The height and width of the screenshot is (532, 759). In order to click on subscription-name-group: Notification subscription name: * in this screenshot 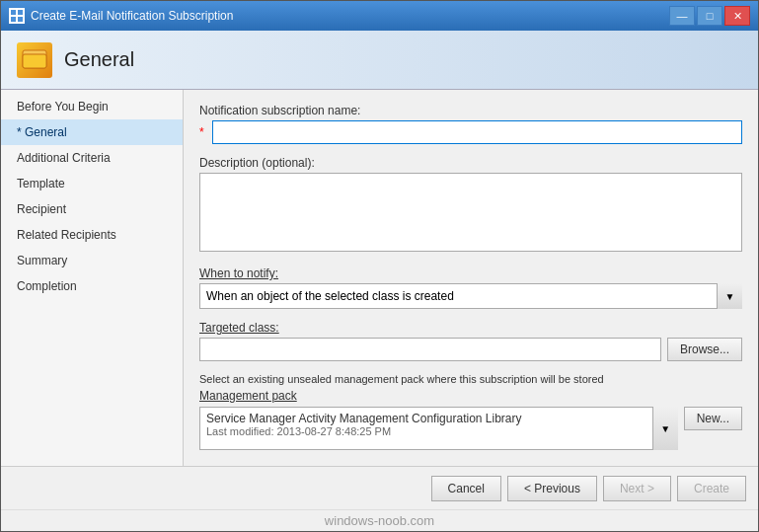, I will do `click(471, 124)`.